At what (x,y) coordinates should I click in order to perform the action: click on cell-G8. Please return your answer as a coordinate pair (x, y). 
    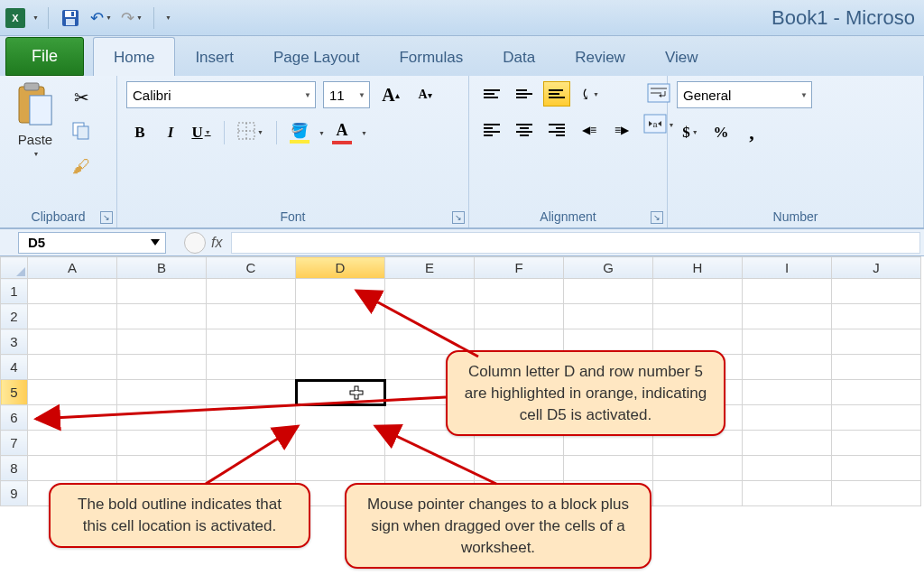
    Looking at the image, I should click on (608, 468).